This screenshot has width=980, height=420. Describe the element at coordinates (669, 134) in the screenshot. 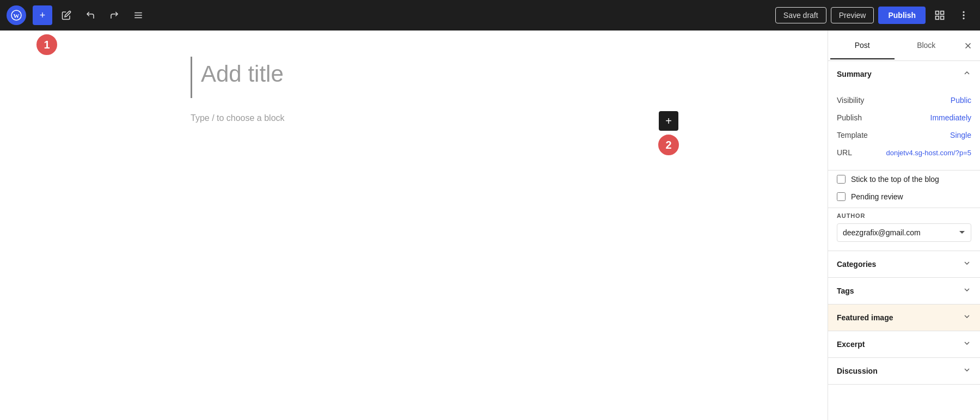

I see `step-2-container: + 2` at that location.